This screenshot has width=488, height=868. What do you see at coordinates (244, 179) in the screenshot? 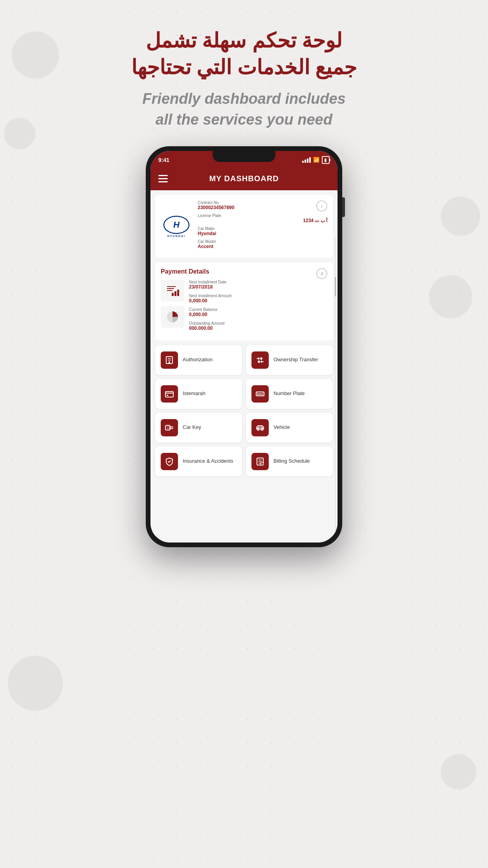
I see `nav-bar: MY DASHBOARD` at bounding box center [244, 179].